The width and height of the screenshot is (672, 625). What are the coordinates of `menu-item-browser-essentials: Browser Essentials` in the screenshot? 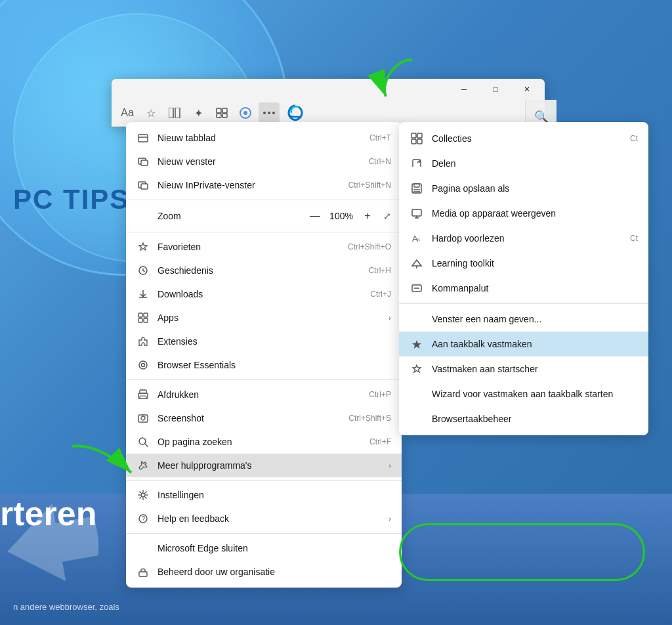 It's located at (264, 365).